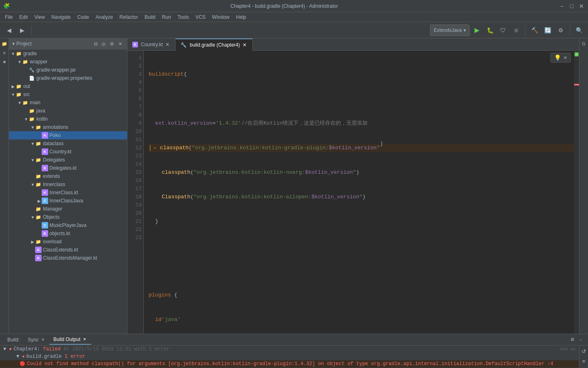 The width and height of the screenshot is (588, 368). I want to click on tree-item-country-kt: K Country.kt, so click(68, 152).